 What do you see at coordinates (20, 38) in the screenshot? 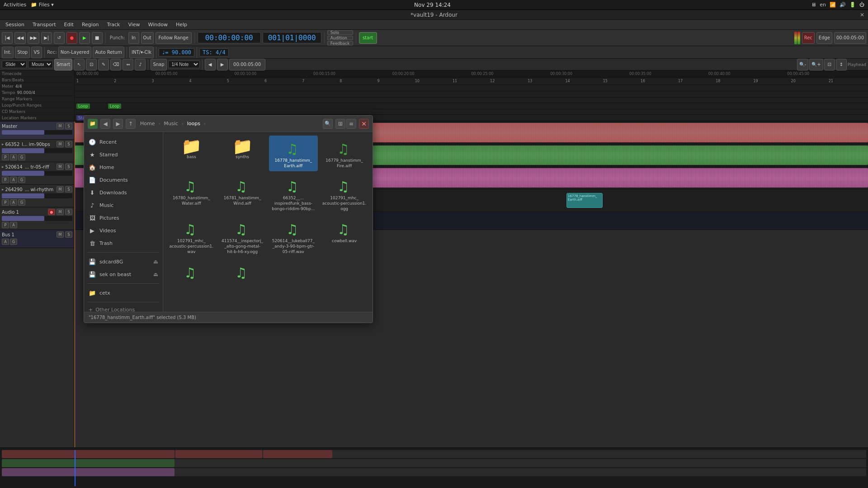
I see `btn-rewind: ◀◀` at bounding box center [20, 38].